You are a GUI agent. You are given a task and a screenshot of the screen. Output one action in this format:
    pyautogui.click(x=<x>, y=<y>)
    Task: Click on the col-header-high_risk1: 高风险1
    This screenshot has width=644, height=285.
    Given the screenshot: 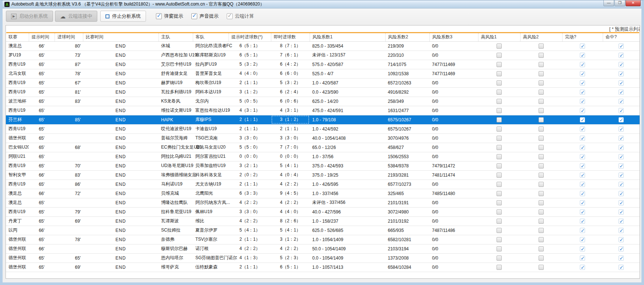 What is the action you would take?
    pyautogui.click(x=499, y=37)
    